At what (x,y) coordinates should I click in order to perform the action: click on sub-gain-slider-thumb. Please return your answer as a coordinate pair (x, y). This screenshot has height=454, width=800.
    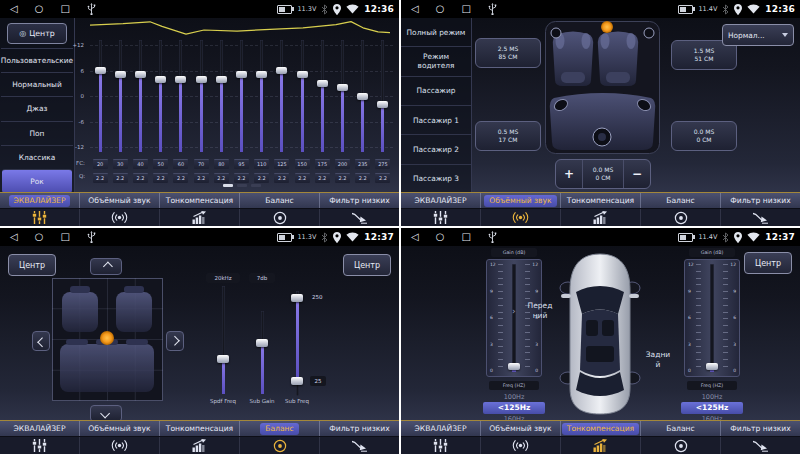
    Looking at the image, I should click on (262, 343).